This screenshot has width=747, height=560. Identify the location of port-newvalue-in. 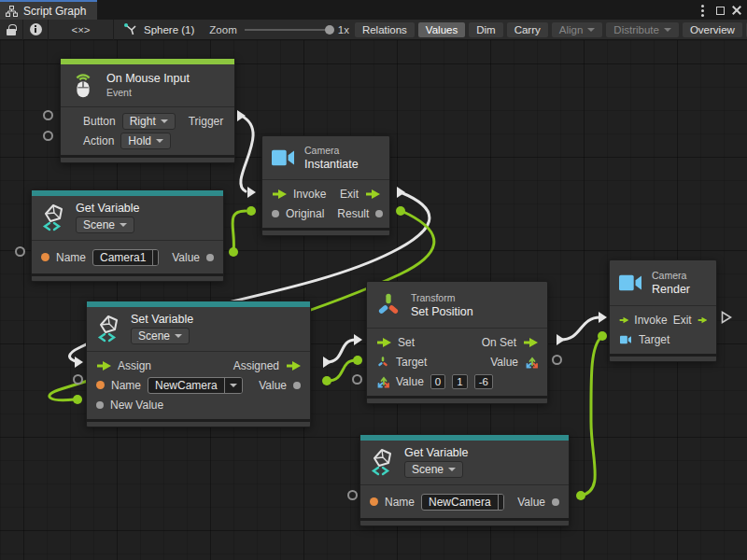
(78, 399).